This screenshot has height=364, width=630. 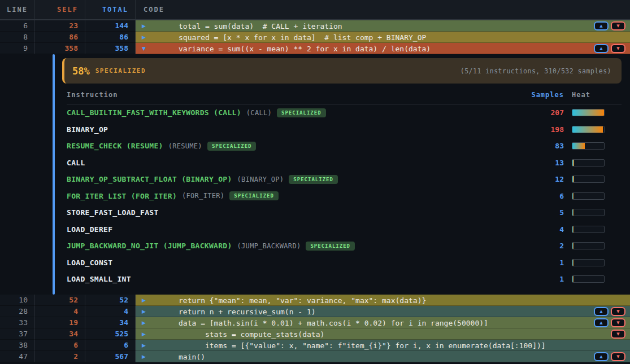 I want to click on instruction-name: STORE_FAST_LOAD_FAST, so click(x=113, y=212).